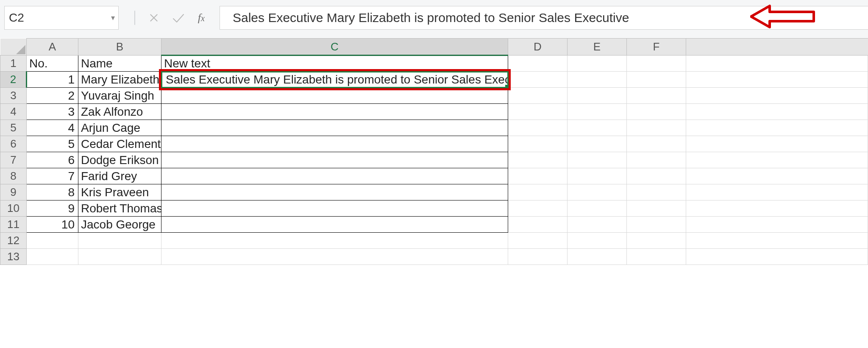 The width and height of the screenshot is (868, 348). Describe the element at coordinates (53, 176) in the screenshot. I see `cell-A8: 7` at that location.